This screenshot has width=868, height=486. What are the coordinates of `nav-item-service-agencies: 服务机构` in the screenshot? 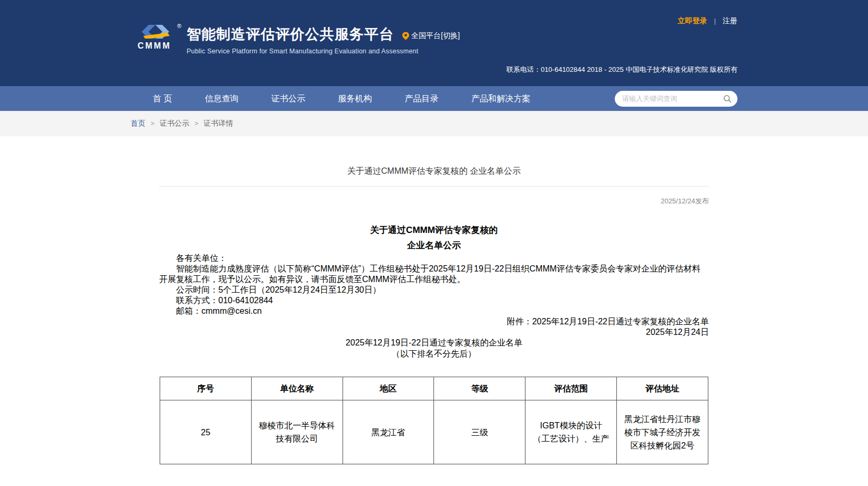 It's located at (355, 98).